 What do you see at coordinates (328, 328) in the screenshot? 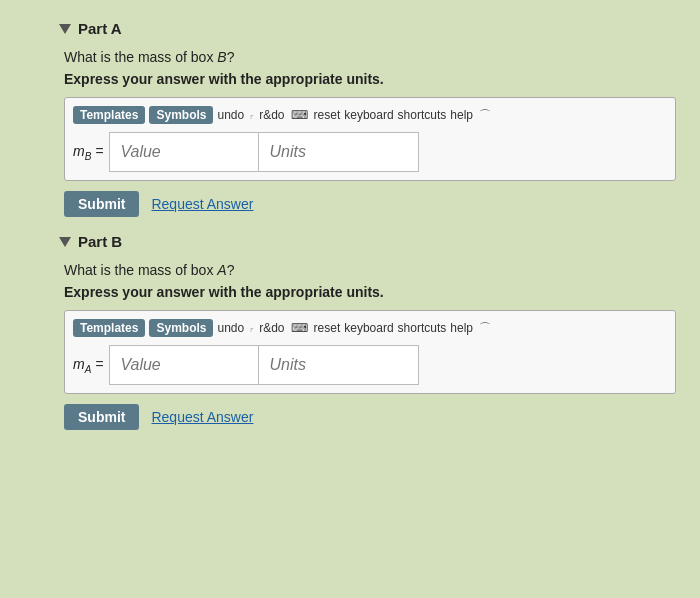
I see `part-b-reset: reset` at bounding box center [328, 328].